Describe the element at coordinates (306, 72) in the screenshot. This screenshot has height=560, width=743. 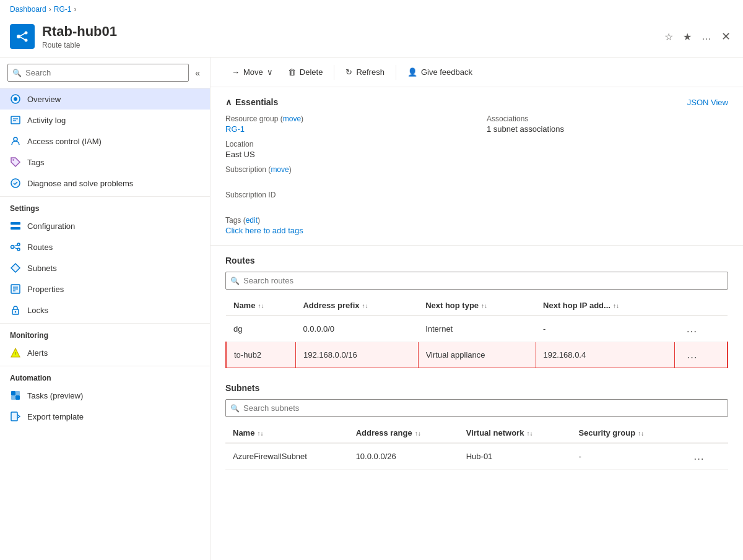
I see `delete-button: 🗑 Delete` at that location.